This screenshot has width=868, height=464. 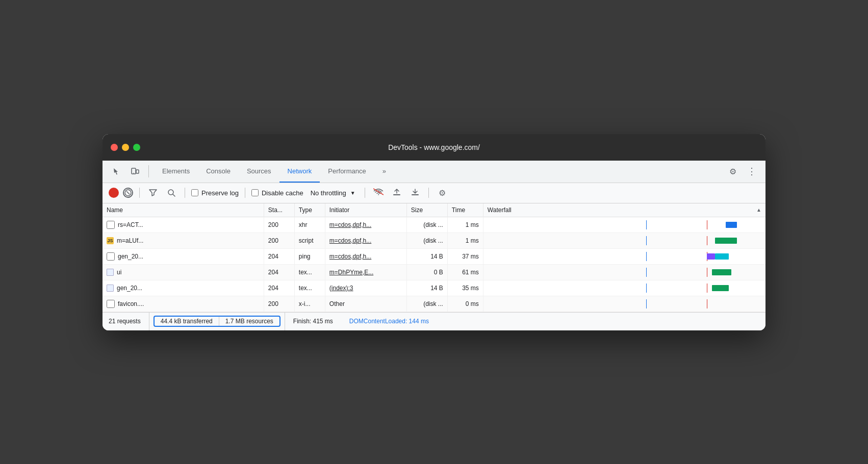 I want to click on gear-icon: ⚙, so click(x=733, y=171).